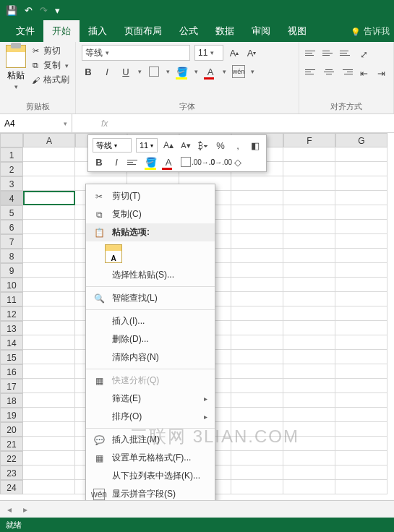 Image resolution: width=394 pixels, height=532 pixels. Describe the element at coordinates (12, 473) in the screenshot. I see `row-header: 23` at that location.